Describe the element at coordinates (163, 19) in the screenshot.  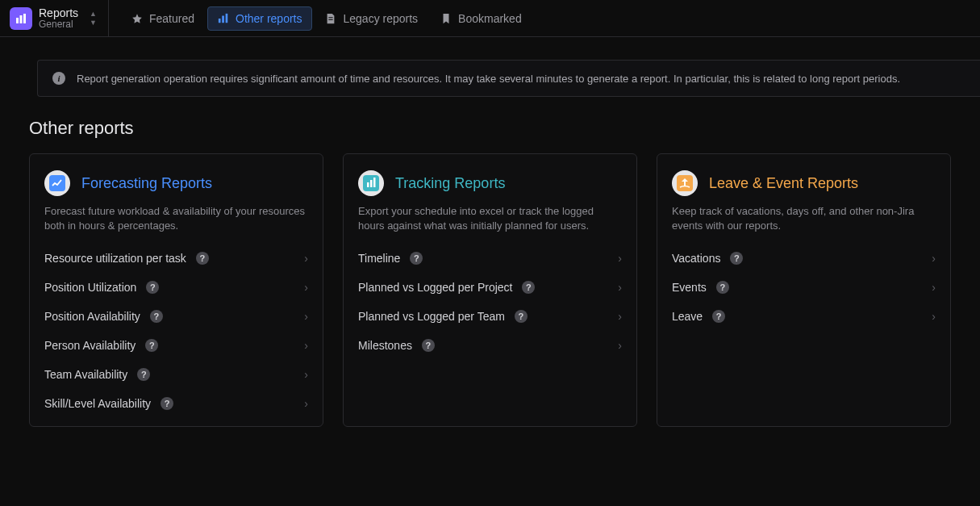
I see `tab-featured: Featured` at that location.